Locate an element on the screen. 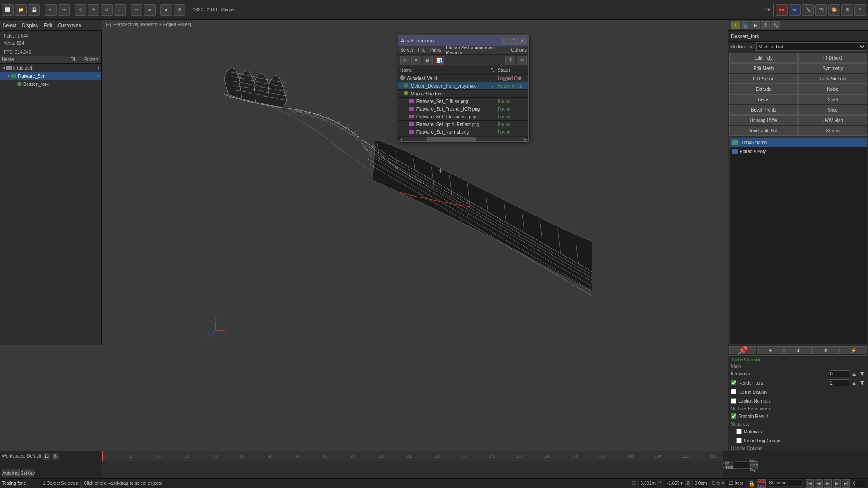 The width and height of the screenshot is (868, 488). btn-setkey: SetKey is located at coordinates (28, 473).